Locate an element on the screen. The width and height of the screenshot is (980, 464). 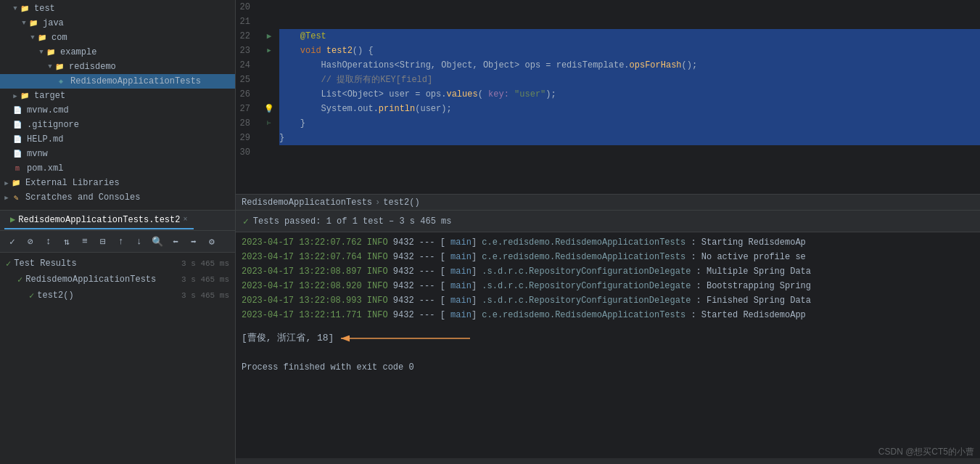
maven-icon: m is located at coordinates (17, 168).